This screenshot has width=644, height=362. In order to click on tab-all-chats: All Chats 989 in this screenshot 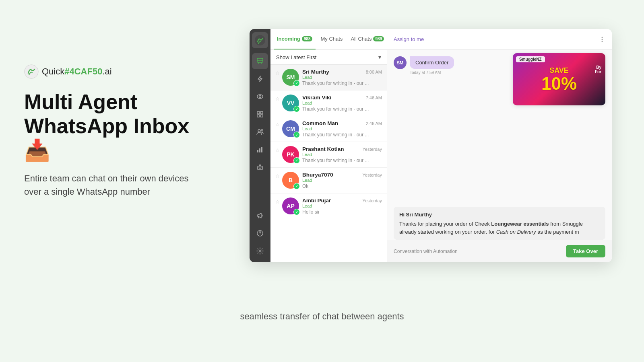, I will do `click(367, 39)`.